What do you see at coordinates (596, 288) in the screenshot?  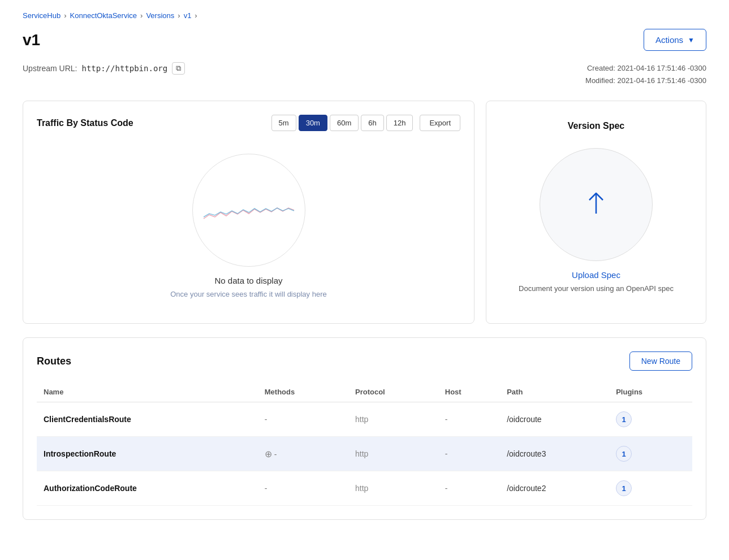 I see `upload-sub-text: Document your version using an OpenAPI s…` at bounding box center [596, 288].